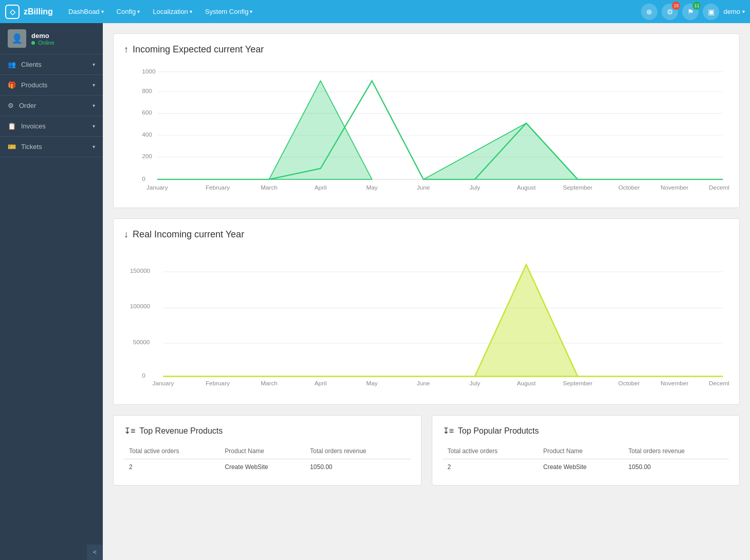  I want to click on svg-text: 400, so click(147, 135).